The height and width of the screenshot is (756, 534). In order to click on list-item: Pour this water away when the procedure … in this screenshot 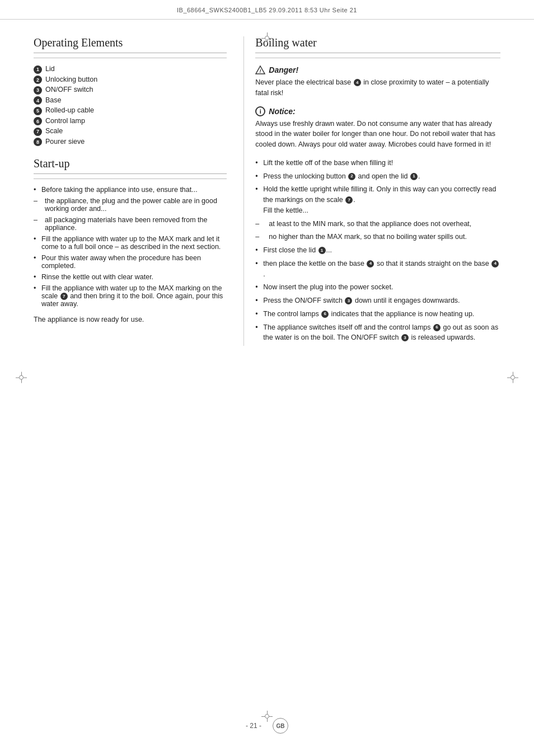, I will do `click(130, 262)`.